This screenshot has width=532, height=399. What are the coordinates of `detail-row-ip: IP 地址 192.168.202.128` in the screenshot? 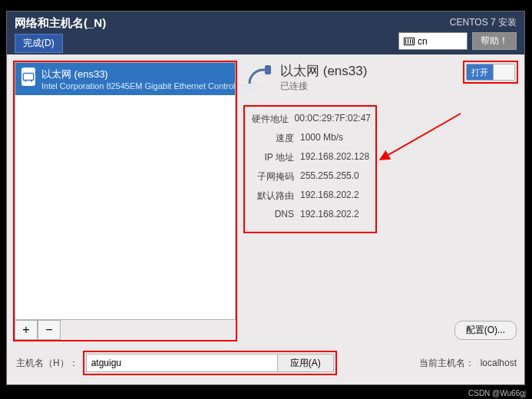 It's located at (309, 158).